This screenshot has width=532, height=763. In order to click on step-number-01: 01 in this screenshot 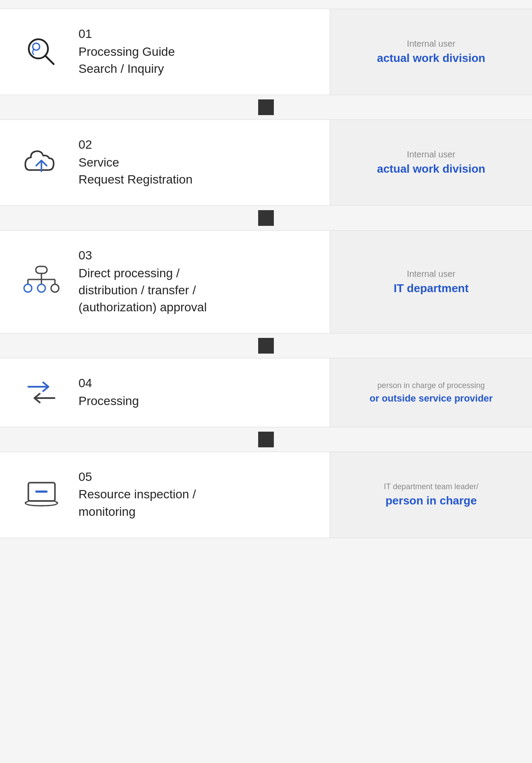, I will do `click(126, 34)`.